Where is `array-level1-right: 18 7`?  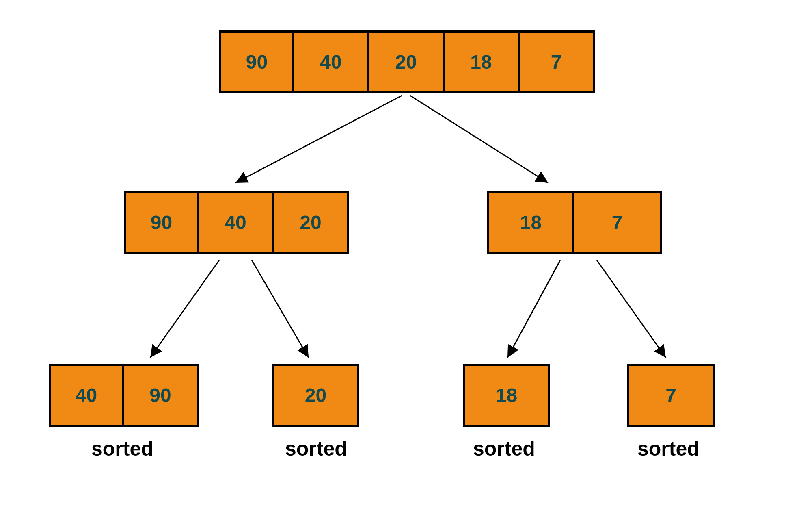 array-level1-right: 18 7 is located at coordinates (574, 223).